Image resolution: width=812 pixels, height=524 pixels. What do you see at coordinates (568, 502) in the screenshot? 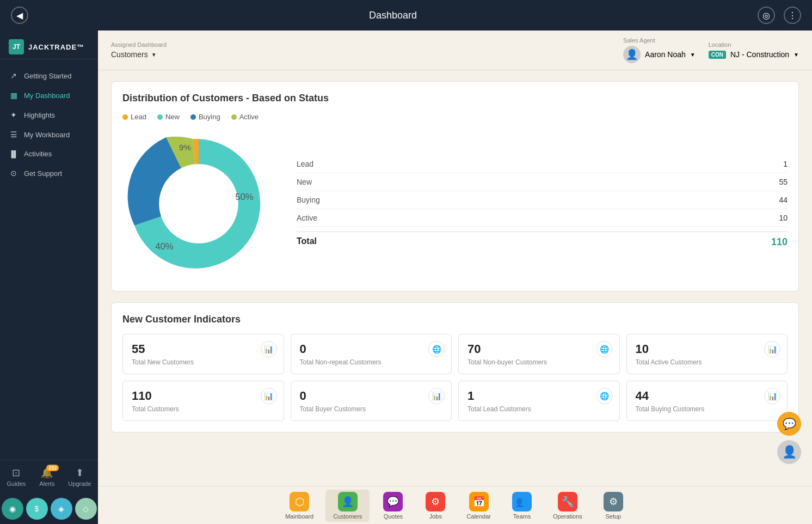
I see `nav-icon-operations: 🔧` at bounding box center [568, 502].